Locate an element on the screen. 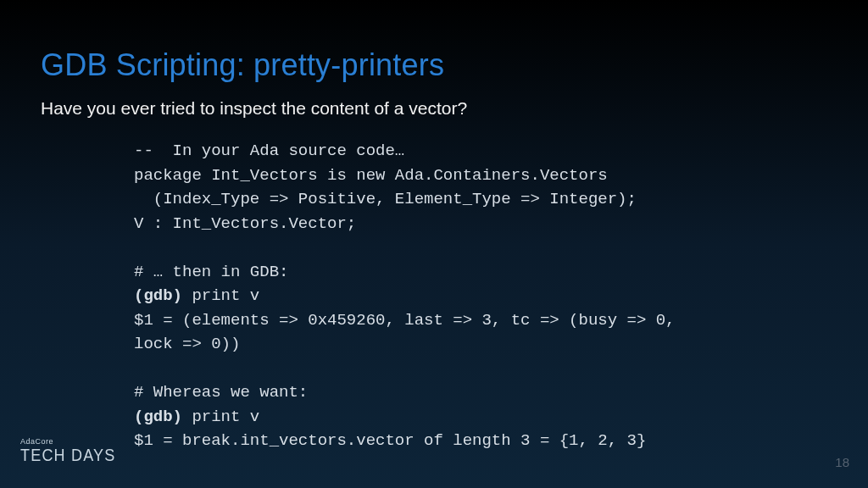 This screenshot has width=868, height=488. code-line: $1 = break.int_vectors.vector of length … is located at coordinates (390, 441).